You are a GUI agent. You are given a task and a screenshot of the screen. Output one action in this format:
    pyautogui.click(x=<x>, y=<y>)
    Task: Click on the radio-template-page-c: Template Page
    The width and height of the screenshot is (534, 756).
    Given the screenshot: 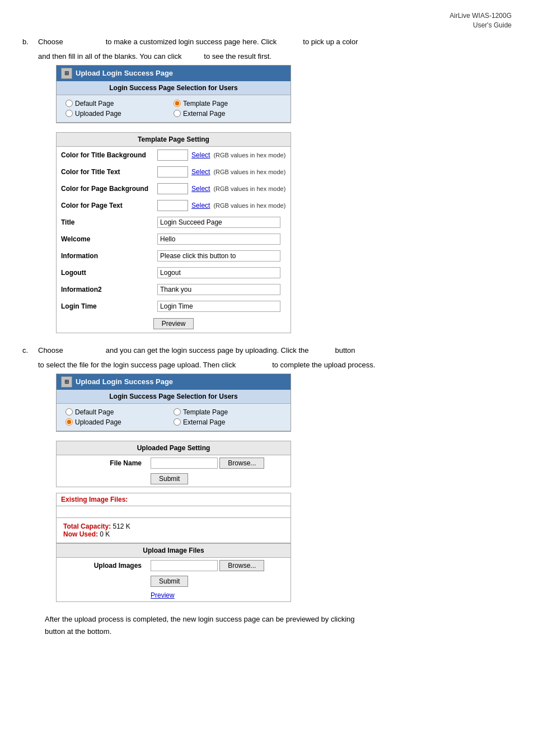 What is the action you would take?
    pyautogui.click(x=227, y=412)
    